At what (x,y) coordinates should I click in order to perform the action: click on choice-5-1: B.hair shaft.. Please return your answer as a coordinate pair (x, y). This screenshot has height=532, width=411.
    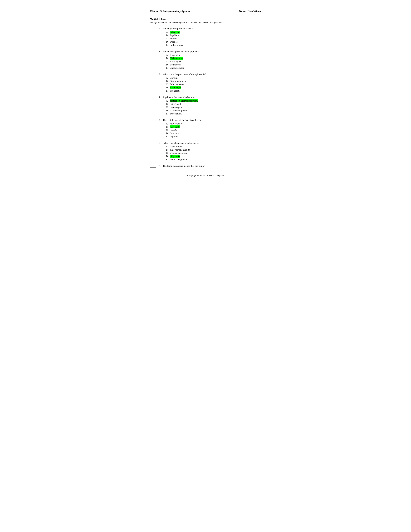
    Looking at the image, I should click on (184, 127).